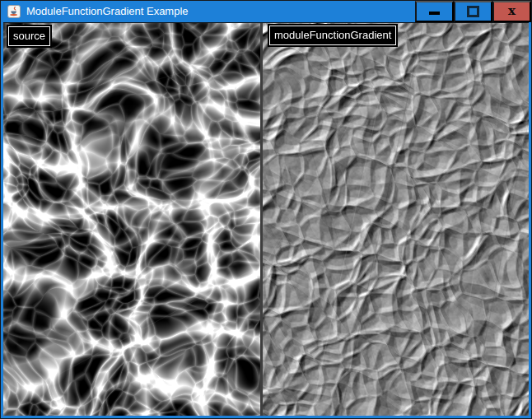 This screenshot has width=532, height=419. I want to click on java-coffee-cup-icon, so click(14, 12).